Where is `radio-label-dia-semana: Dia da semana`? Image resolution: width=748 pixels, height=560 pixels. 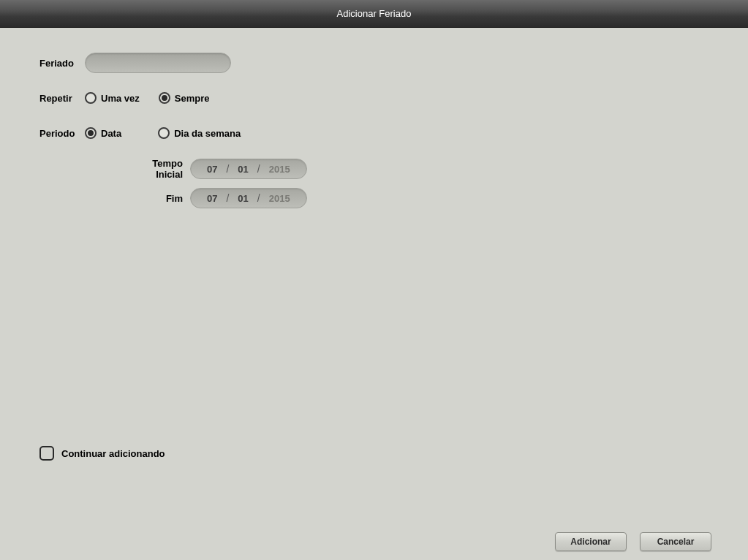
radio-label-dia-semana: Dia da semana is located at coordinates (208, 133).